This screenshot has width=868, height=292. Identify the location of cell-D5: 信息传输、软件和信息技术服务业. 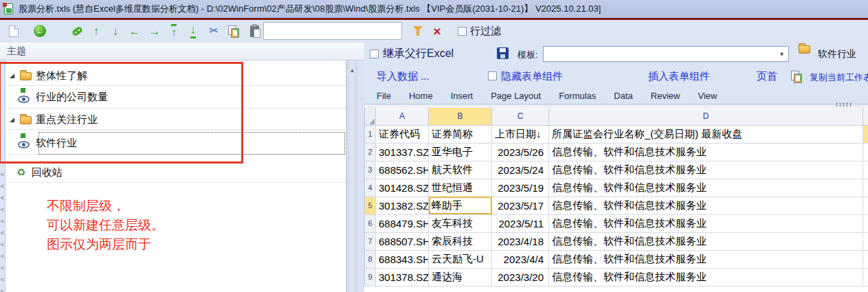
(706, 205).